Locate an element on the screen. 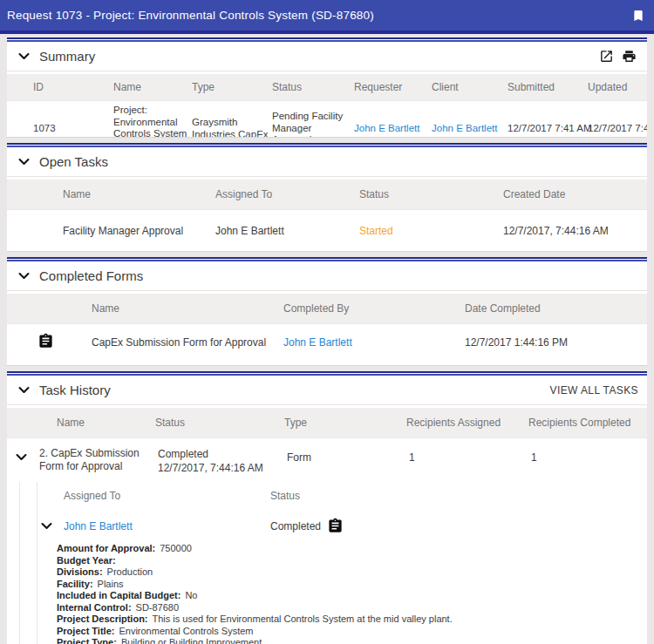 The image size is (654, 644). task-created-date: 12/7/2017, 7:44:16 AM is located at coordinates (576, 231).